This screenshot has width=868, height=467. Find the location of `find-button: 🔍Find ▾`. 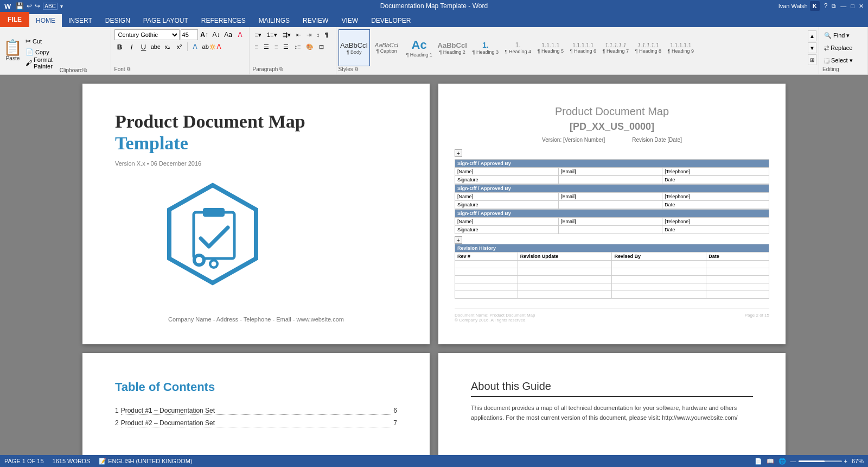

find-button: 🔍Find ▾ is located at coordinates (843, 35).